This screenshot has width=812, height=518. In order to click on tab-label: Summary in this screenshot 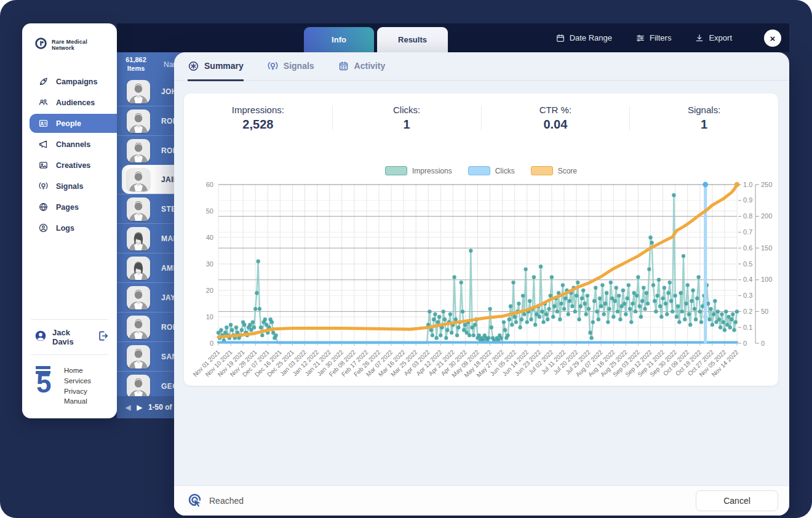, I will do `click(224, 66)`.